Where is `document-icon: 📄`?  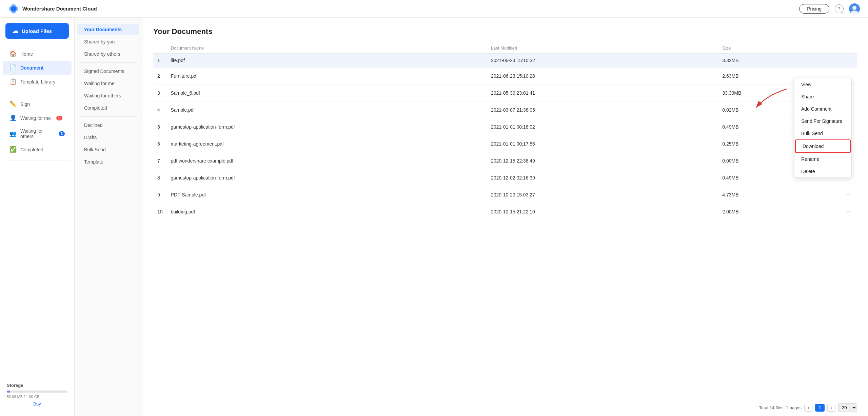
document-icon: 📄 is located at coordinates (13, 68).